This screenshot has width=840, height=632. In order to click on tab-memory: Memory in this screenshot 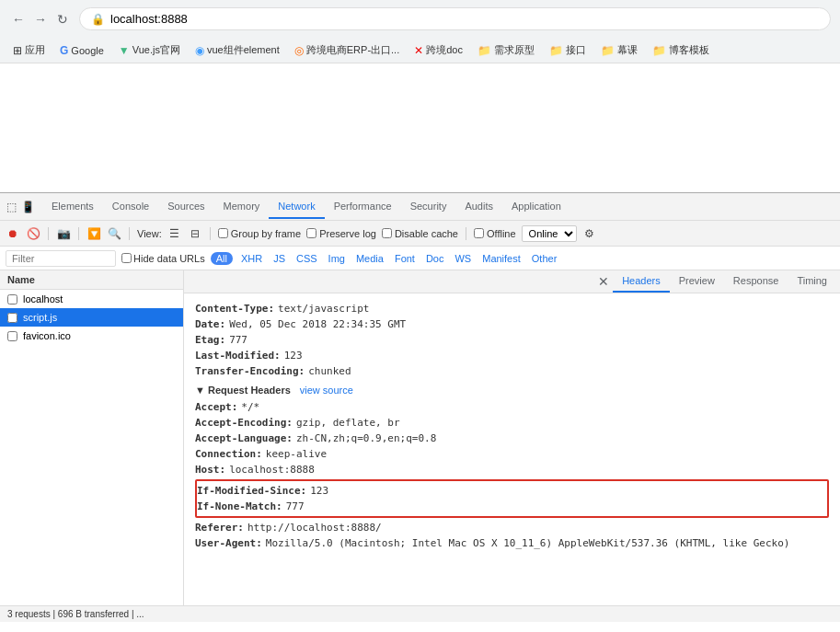, I will do `click(242, 207)`.